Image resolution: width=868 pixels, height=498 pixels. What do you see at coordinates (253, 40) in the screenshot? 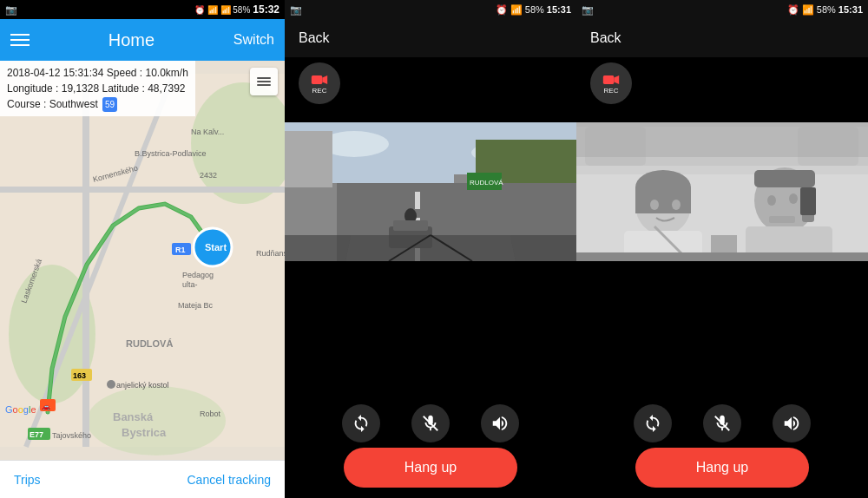
I see `switch-button: Switch` at bounding box center [253, 40].